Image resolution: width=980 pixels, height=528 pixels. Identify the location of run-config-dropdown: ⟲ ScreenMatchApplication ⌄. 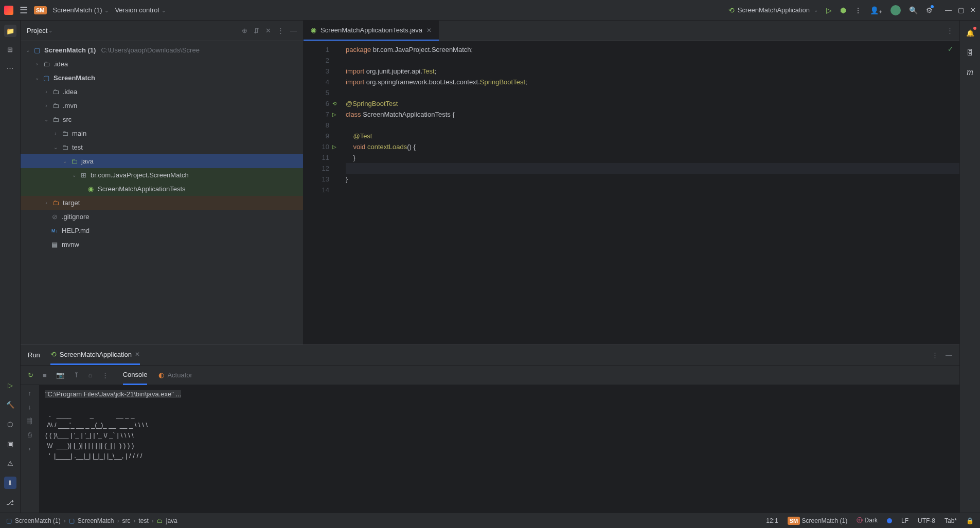
(773, 10).